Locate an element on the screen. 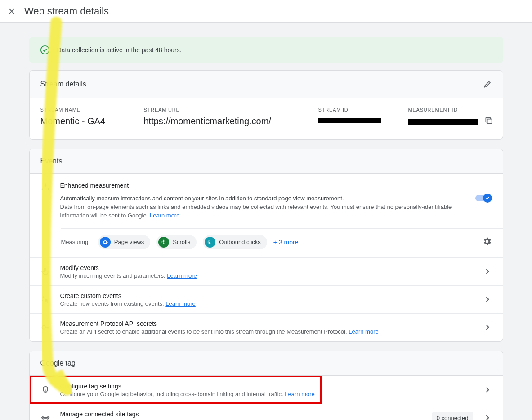  configure-tag-desc: Configure your Google tag behavior, incl… is located at coordinates (267, 394).